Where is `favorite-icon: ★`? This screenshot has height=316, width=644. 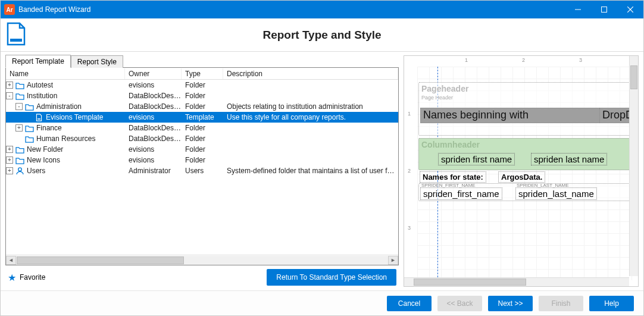 favorite-icon: ★ is located at coordinates (12, 277).